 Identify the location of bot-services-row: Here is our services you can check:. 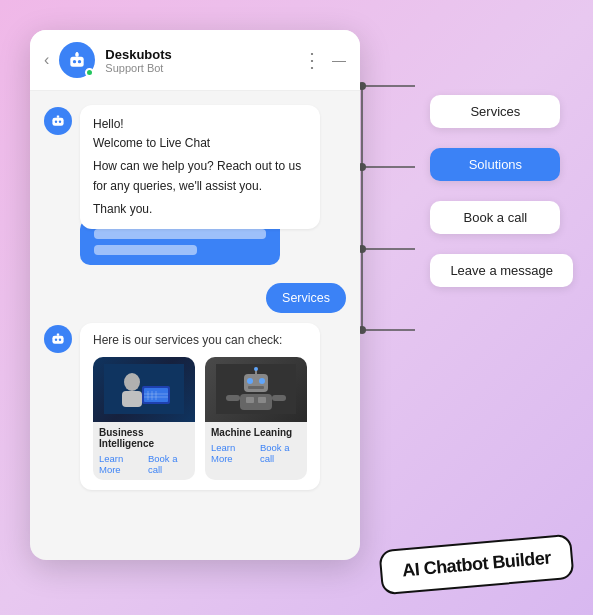
(195, 406).